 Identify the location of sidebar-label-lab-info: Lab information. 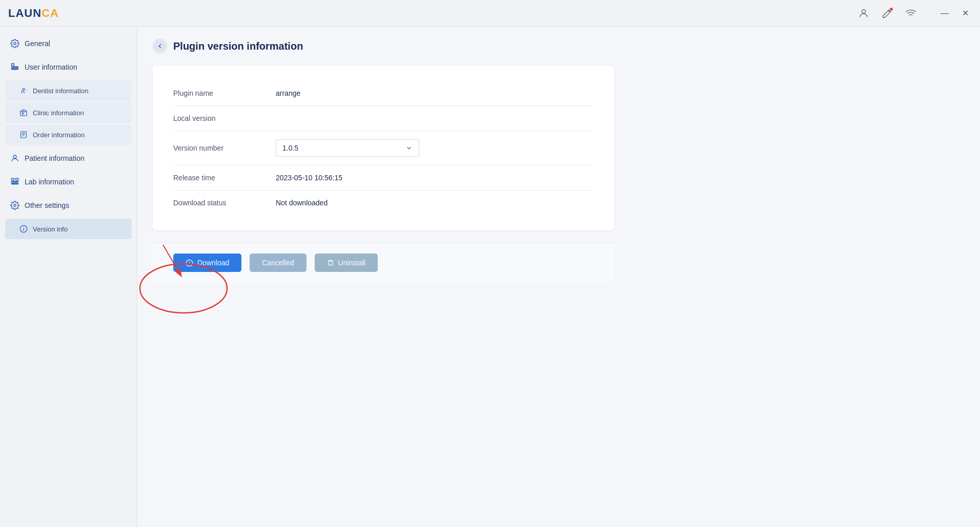
(49, 182).